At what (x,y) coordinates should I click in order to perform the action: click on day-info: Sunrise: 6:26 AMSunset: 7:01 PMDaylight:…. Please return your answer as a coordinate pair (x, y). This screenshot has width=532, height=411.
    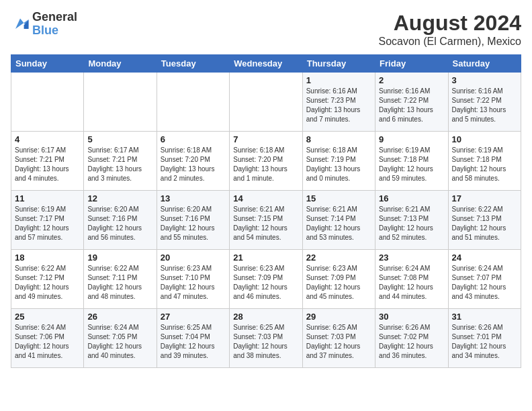
    Looking at the image, I should click on (485, 342).